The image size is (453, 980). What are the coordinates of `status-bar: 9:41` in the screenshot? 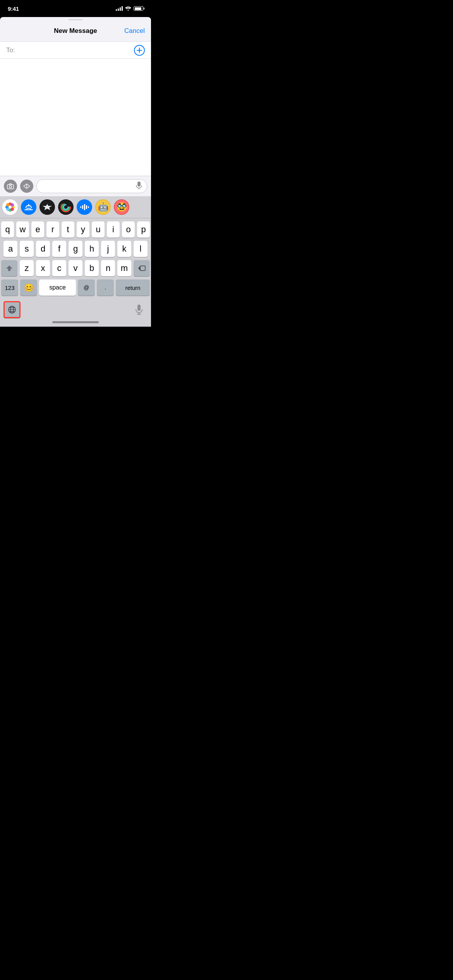 It's located at (76, 9).